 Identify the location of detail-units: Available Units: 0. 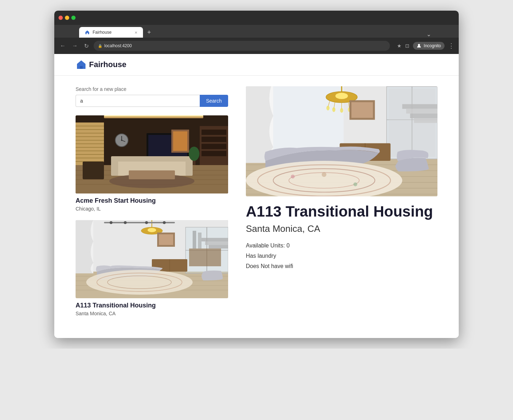
(342, 246).